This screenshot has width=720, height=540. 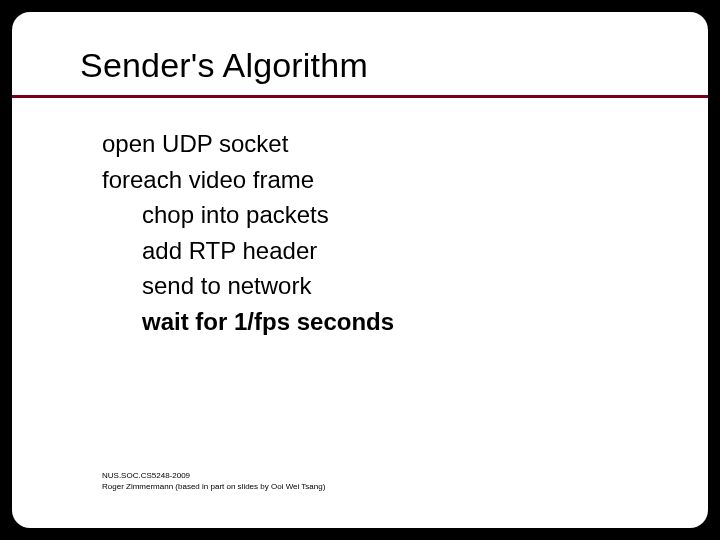 What do you see at coordinates (405, 322) in the screenshot?
I see `code-line-bold: wait for 1/fps seconds` at bounding box center [405, 322].